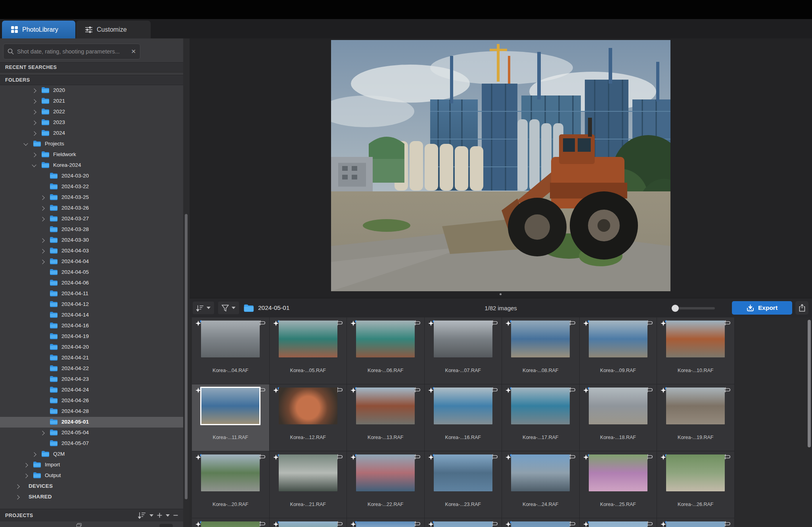 This screenshot has height=527, width=812. Describe the element at coordinates (92, 347) in the screenshot. I see `tree-item-2024-04-20: 2024-04-20` at that location.